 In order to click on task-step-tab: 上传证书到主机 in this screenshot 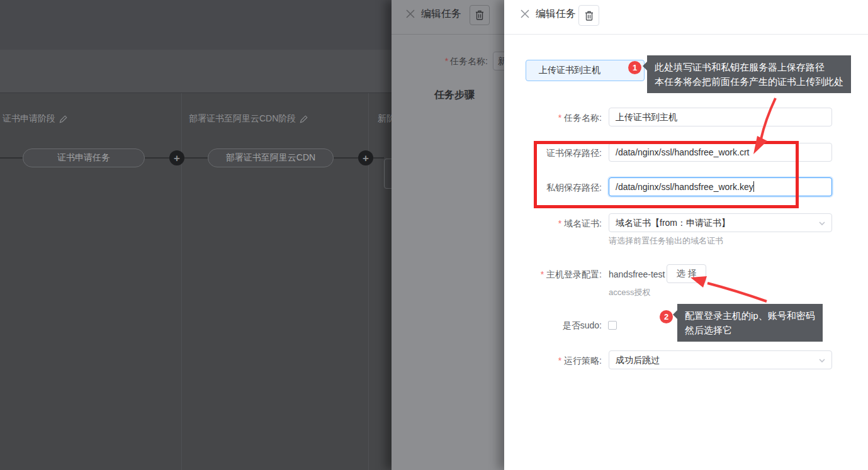, I will do `click(585, 70)`.